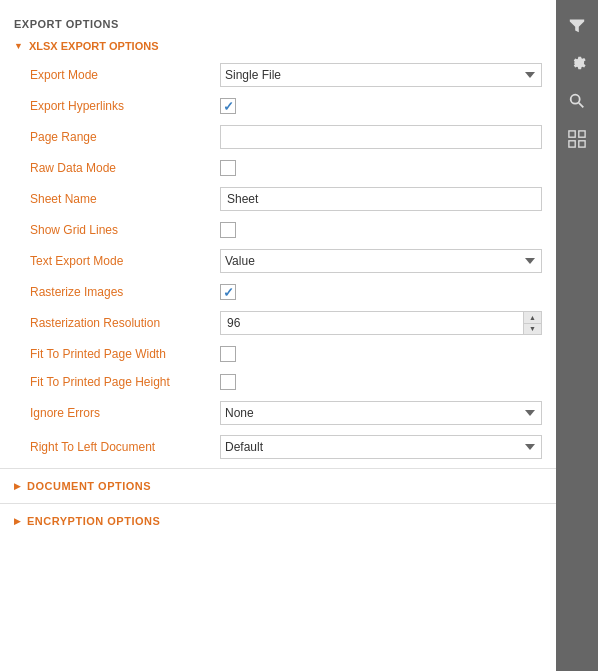 The width and height of the screenshot is (598, 671). Describe the element at coordinates (125, 447) in the screenshot. I see `right-to-left-document-label: Right To Left Document` at that location.